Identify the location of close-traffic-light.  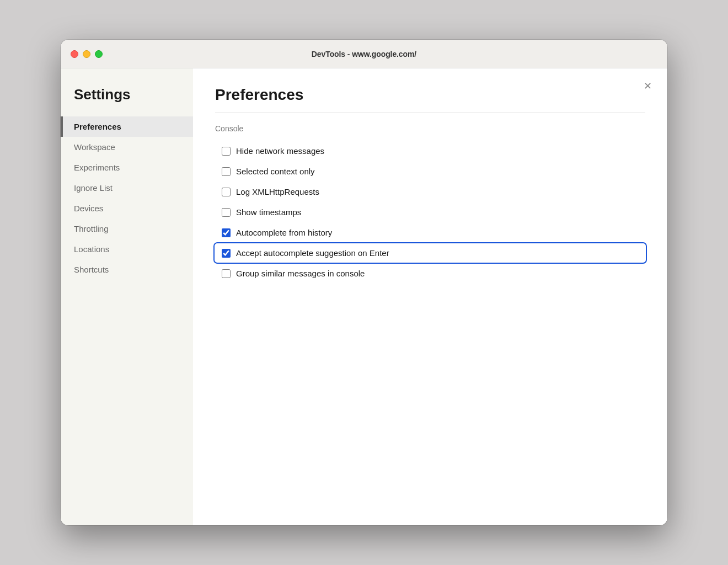
(74, 54).